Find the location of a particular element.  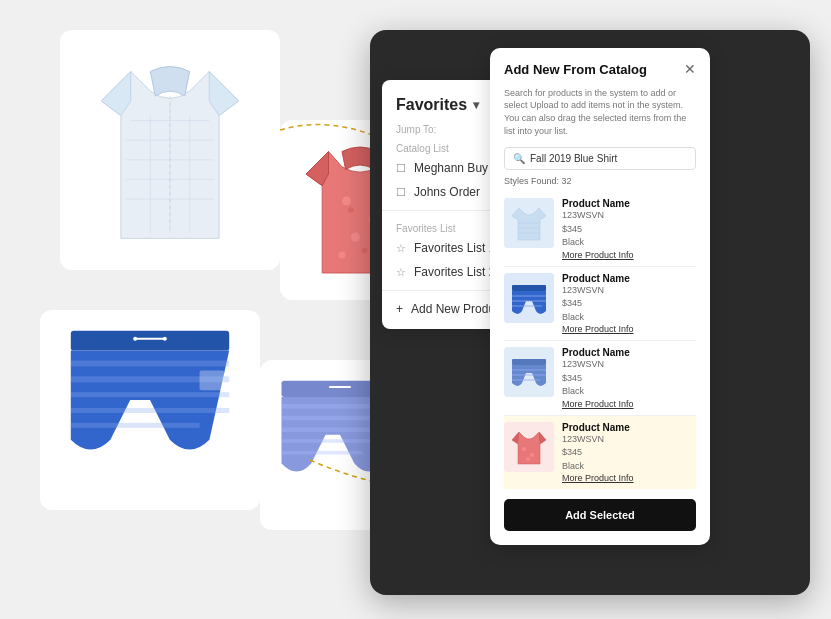

favorites-item-1-label: Favorites List 1 is located at coordinates (454, 248).